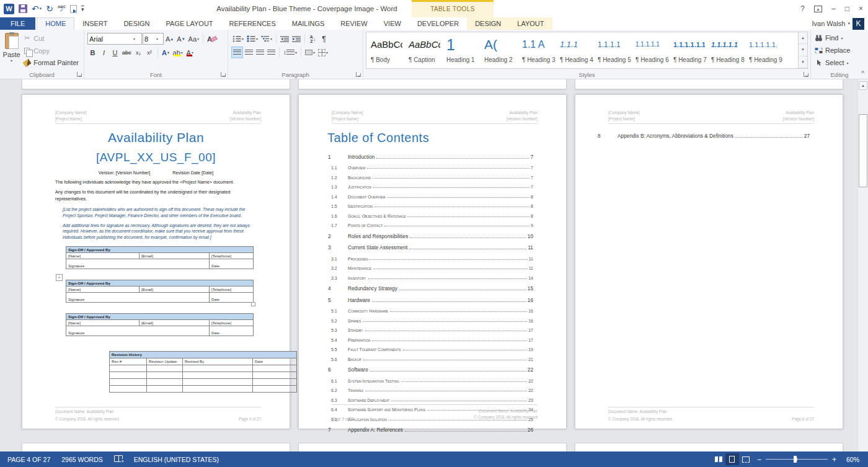  I want to click on language-indicator: ENGLISH (UNITED STATES), so click(176, 460).